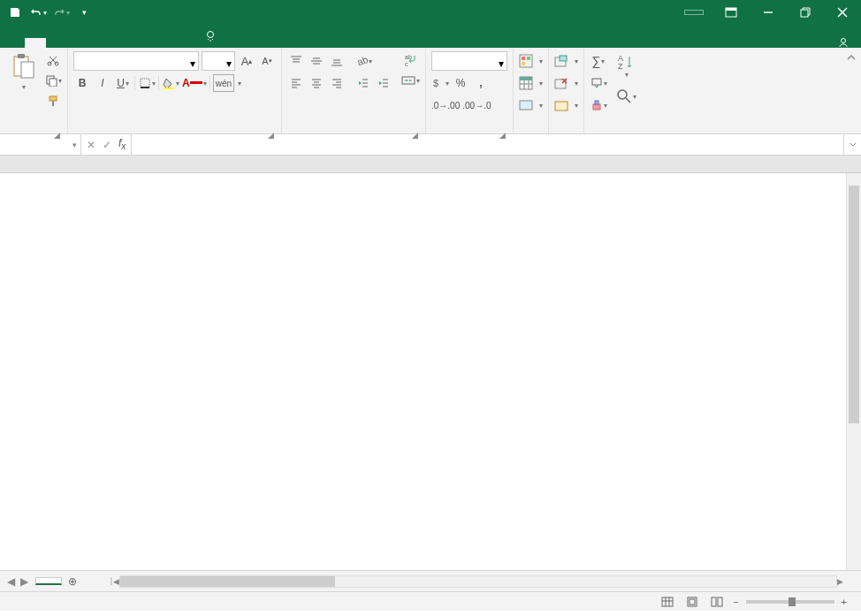 Image resolution: width=861 pixels, height=616 pixels. What do you see at coordinates (566, 105) in the screenshot?
I see `format-cells-button: ▾` at bounding box center [566, 105].